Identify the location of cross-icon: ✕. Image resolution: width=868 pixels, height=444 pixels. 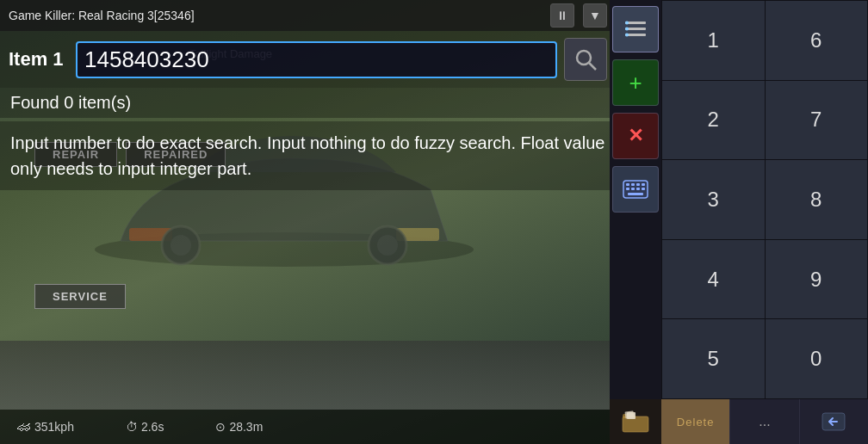
(636, 136).